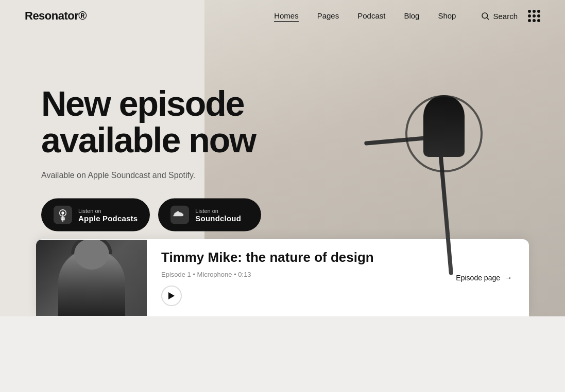 This screenshot has height=392, width=565. What do you see at coordinates (499, 16) in the screenshot?
I see `search-button: Search` at bounding box center [499, 16].